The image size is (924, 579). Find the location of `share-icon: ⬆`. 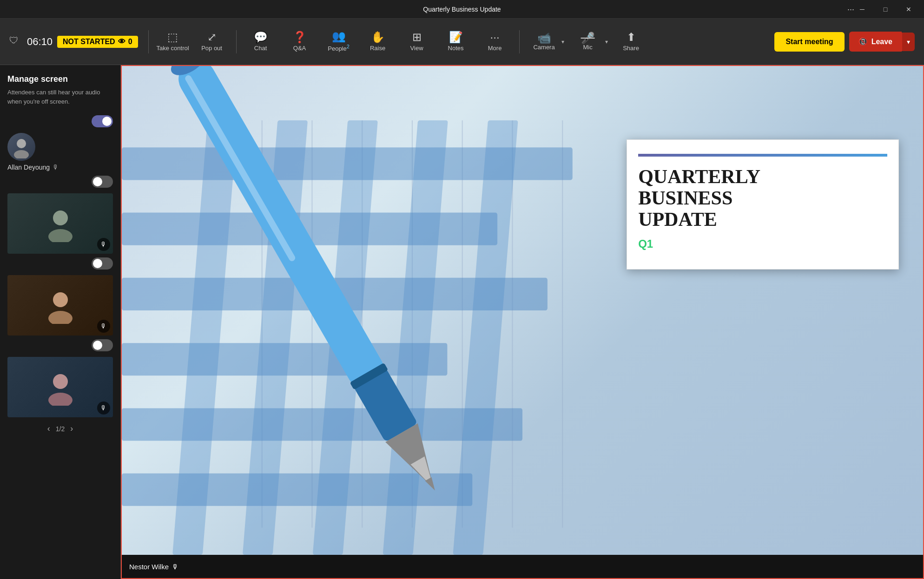

share-icon: ⬆ is located at coordinates (631, 37).